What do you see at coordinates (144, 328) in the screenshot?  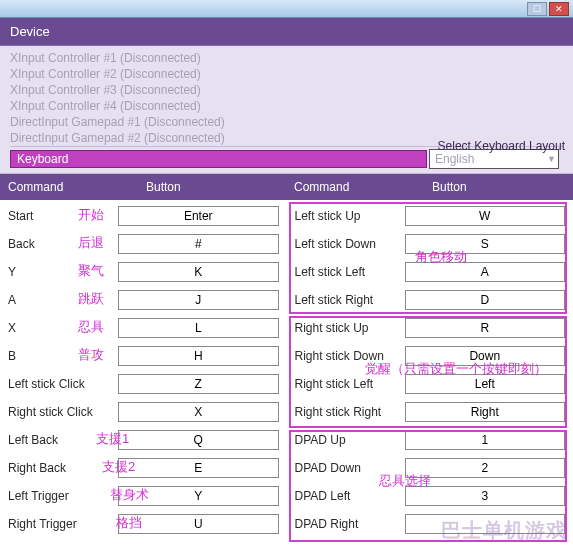 I see `binding-row: X` at bounding box center [144, 328].